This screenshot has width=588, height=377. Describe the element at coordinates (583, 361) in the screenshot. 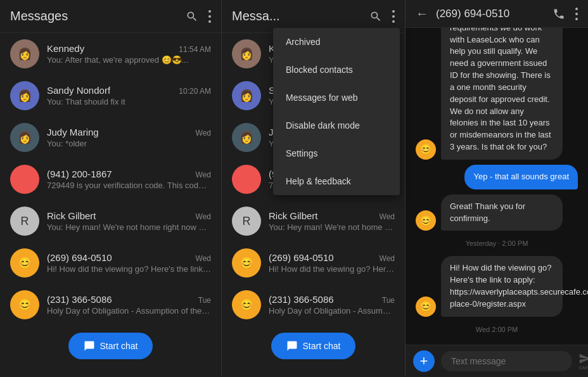

I see `send-button: SMS` at that location.